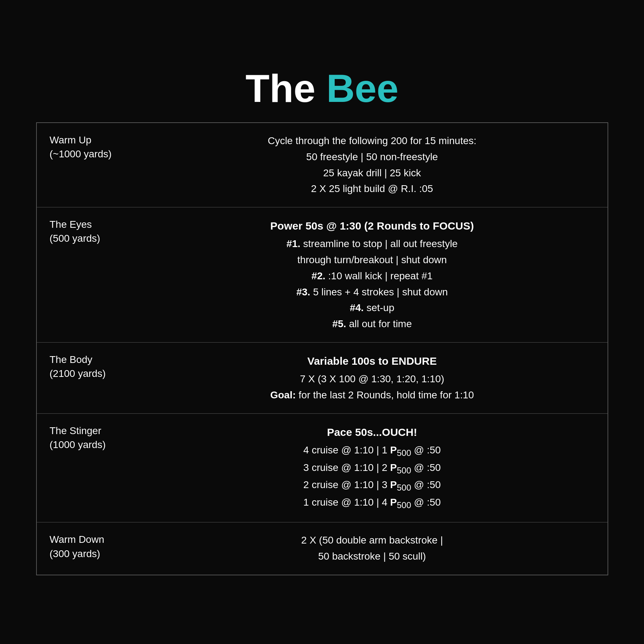 Image resolution: width=644 pixels, height=644 pixels. Describe the element at coordinates (372, 468) in the screenshot. I see `stinger-right: Pace 50s...OUCH! 4 cruise @ 1:10 | 1 P50…` at that location.